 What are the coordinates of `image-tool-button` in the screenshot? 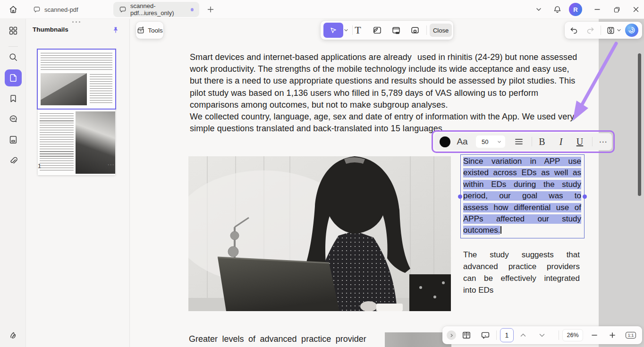 It's located at (377, 30).